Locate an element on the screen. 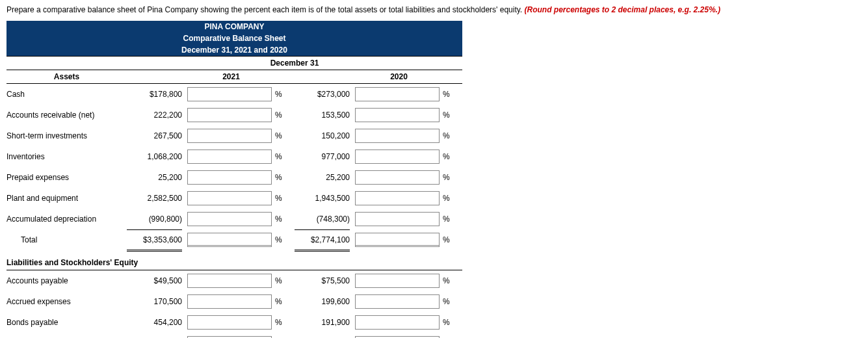  plant-2021: 2,582,500 is located at coordinates (155, 198).